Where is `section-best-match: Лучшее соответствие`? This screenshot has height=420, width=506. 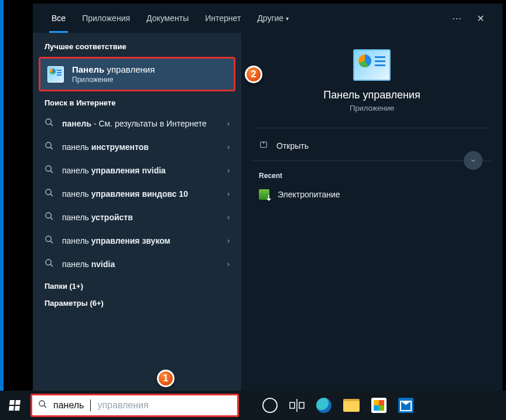
section-best-match: Лучшее соответствие is located at coordinates (137, 47).